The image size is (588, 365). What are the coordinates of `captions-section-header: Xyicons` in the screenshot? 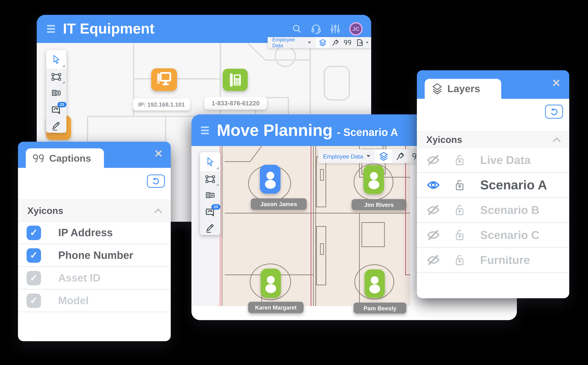 It's located at (94, 211).